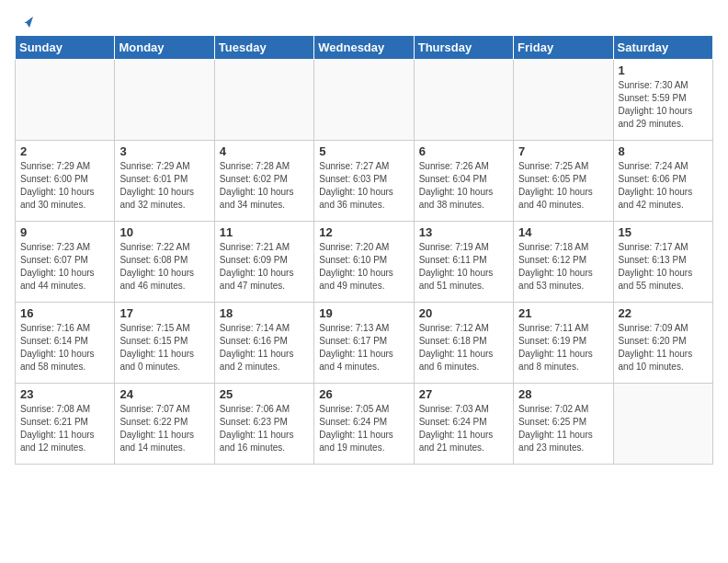 The image size is (728, 563). What do you see at coordinates (264, 343) in the screenshot?
I see `calendar-cell: 18Sunrise: 7:14 AM Sunset: 6:16 PM Dayli…` at bounding box center [264, 343].